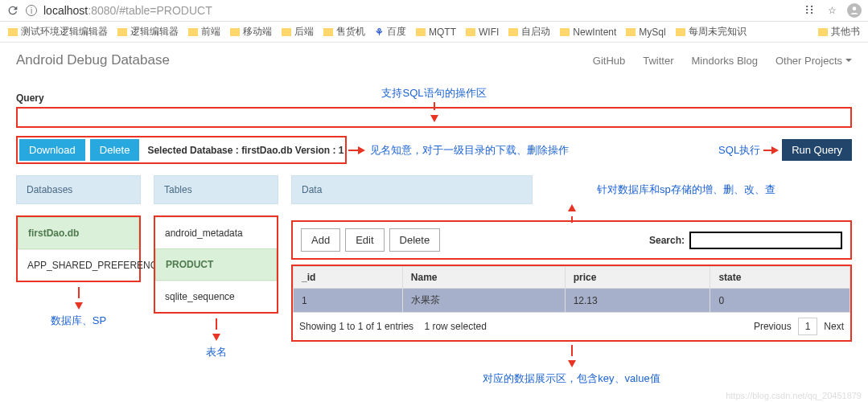 This screenshot has height=402, width=868. I want to click on nav-github: GitHub, so click(609, 61).